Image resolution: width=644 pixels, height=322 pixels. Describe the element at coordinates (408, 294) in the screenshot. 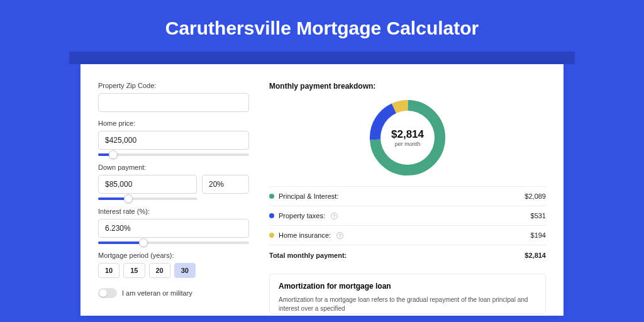

I see `amortization-card: Amortization for mortgage loan Amortizat…` at that location.